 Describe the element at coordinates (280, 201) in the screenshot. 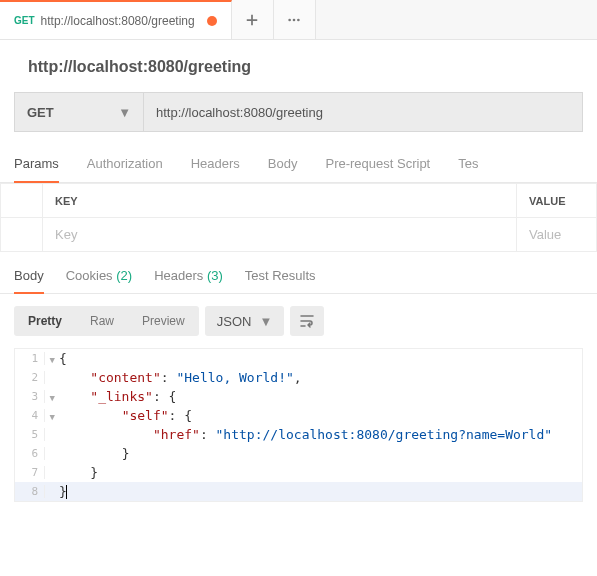

I see `params-key-header: KEY` at that location.